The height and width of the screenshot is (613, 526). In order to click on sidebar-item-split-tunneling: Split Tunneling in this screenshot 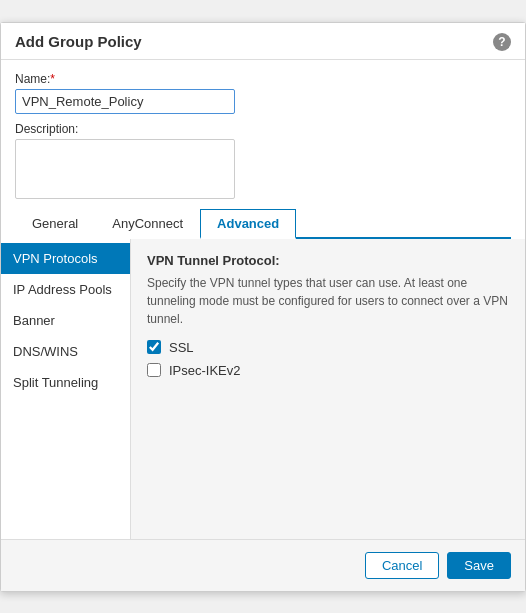, I will do `click(66, 382)`.